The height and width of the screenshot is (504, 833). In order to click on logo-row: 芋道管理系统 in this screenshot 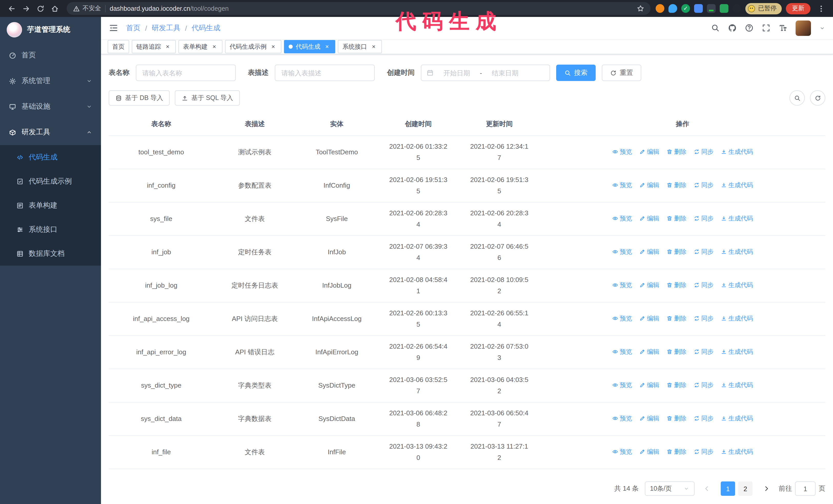, I will do `click(51, 30)`.